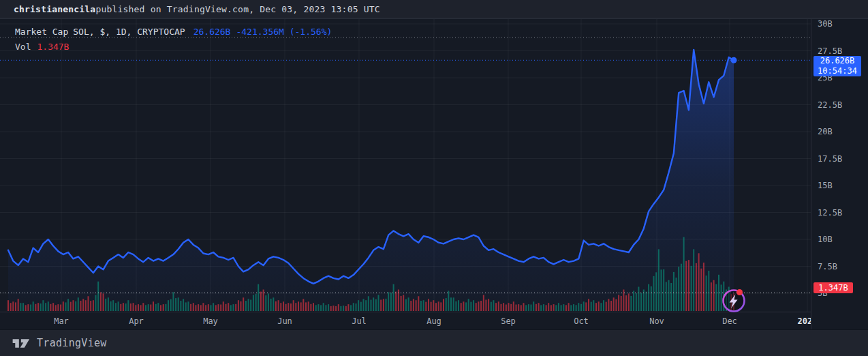  I want to click on y-axis-tick: 15B, so click(825, 186).